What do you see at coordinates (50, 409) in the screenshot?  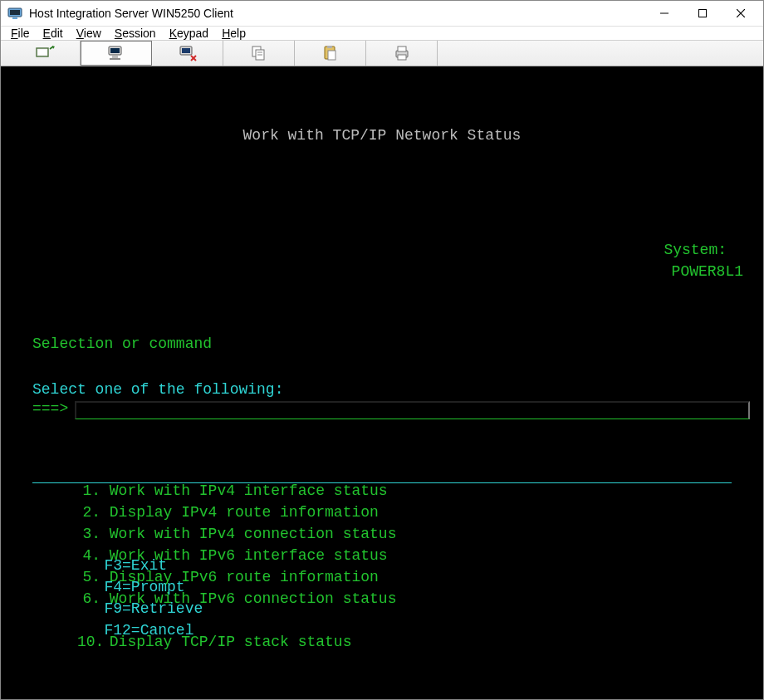 I see `command-prefix: ===>` at bounding box center [50, 409].